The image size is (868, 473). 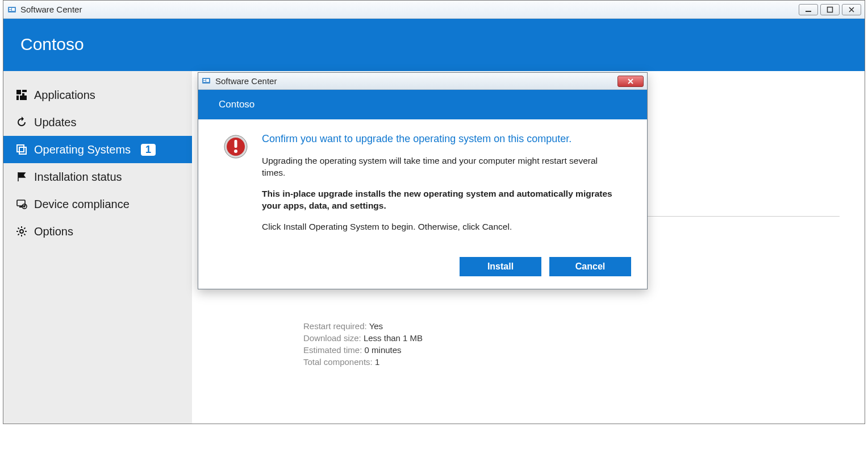 What do you see at coordinates (22, 231) in the screenshot?
I see `gear-icon` at bounding box center [22, 231].